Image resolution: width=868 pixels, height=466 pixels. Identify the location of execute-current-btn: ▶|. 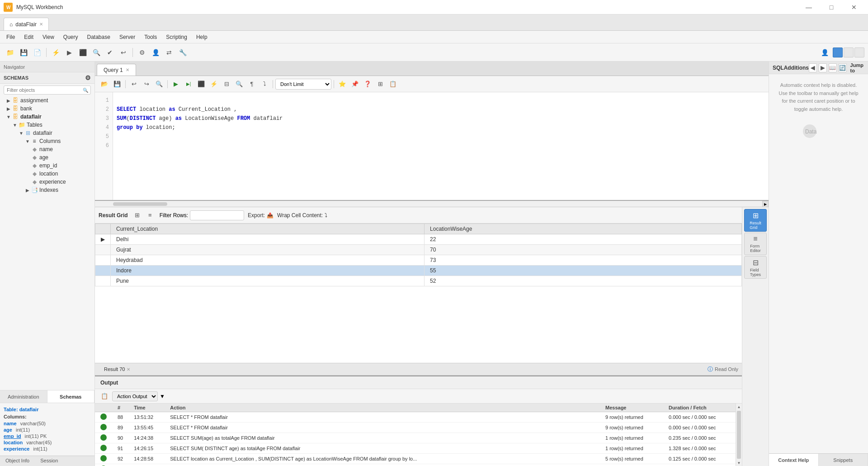
(189, 84).